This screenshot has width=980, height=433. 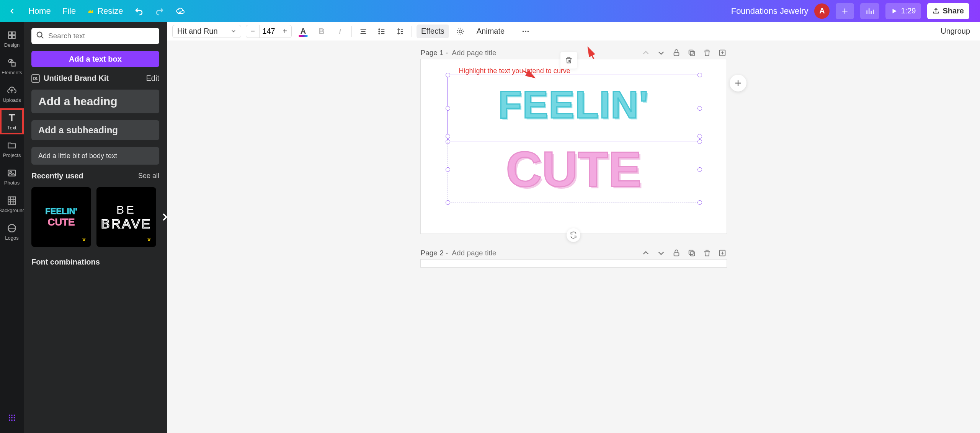 I want to click on font-size-input, so click(x=269, y=31).